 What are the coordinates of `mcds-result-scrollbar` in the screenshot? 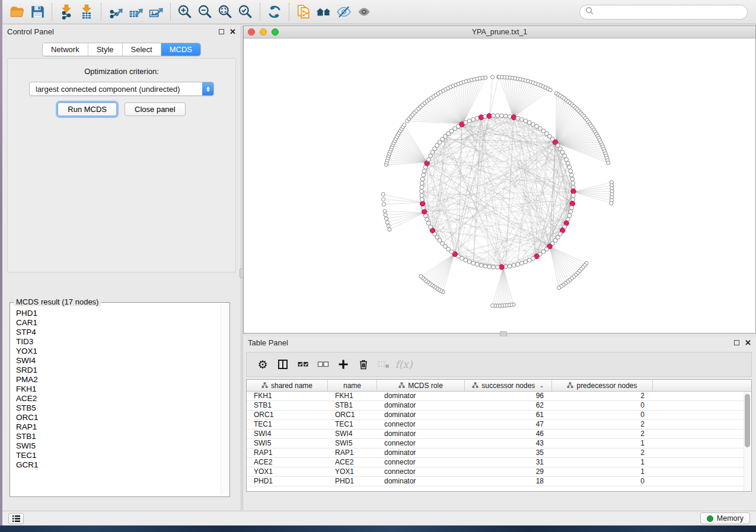 It's located at (224, 399).